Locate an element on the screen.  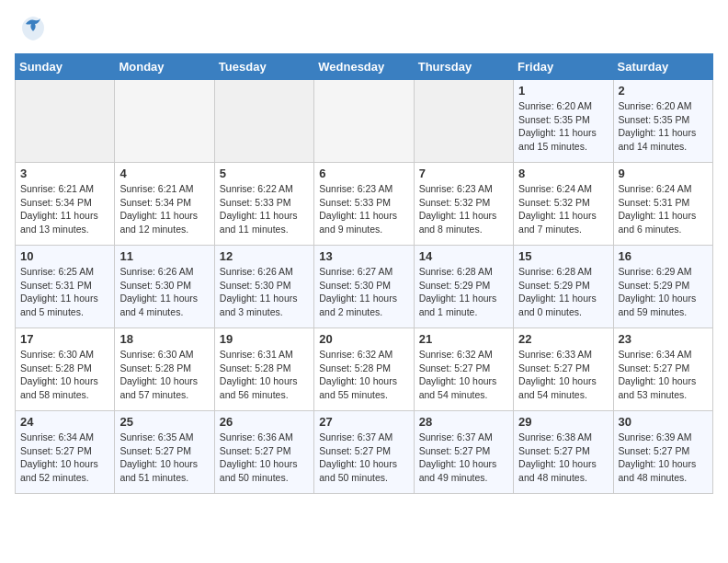
day-info: Sunrise: 6:22 AM Sunset: 5:33 PM Dayligh… is located at coordinates (265, 210).